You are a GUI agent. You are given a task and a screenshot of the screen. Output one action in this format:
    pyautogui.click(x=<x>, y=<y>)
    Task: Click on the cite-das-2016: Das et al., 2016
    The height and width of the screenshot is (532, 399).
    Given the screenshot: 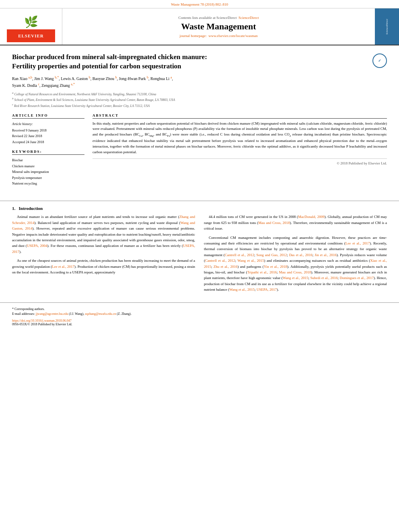 What is the action you would take?
    pyautogui.click(x=301, y=255)
    